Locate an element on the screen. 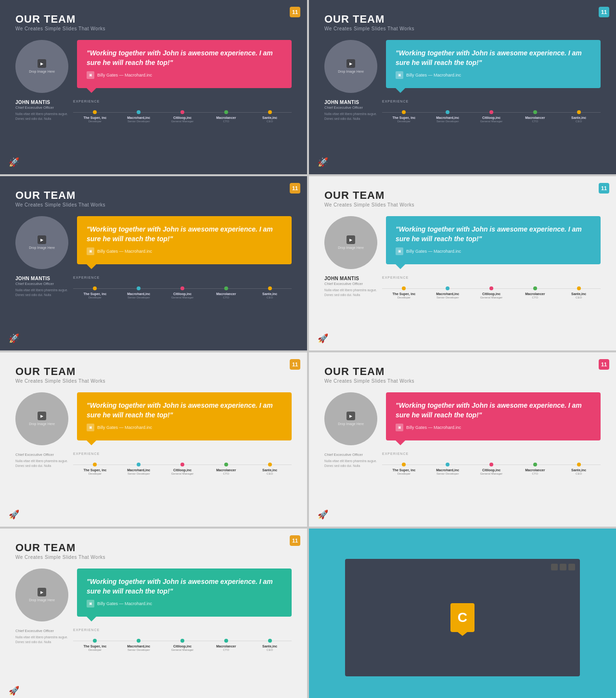 The height and width of the screenshot is (698, 616). exp-company: Macrohard,inc is located at coordinates (448, 117).